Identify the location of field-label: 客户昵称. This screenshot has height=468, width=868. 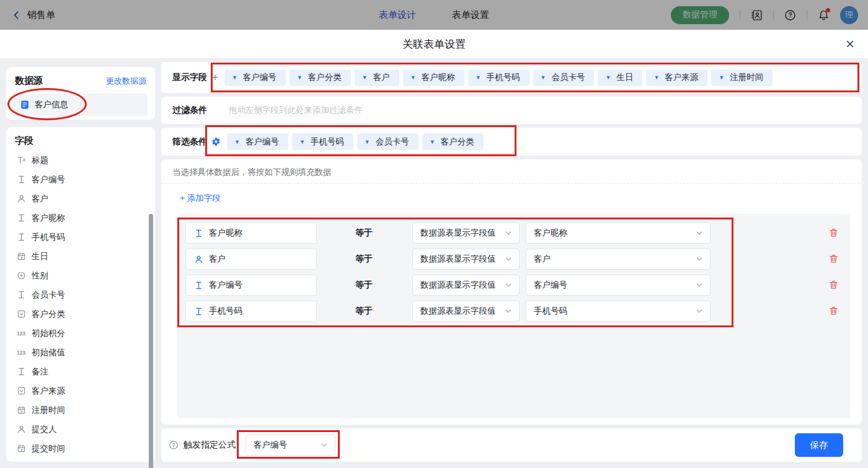
(48, 218).